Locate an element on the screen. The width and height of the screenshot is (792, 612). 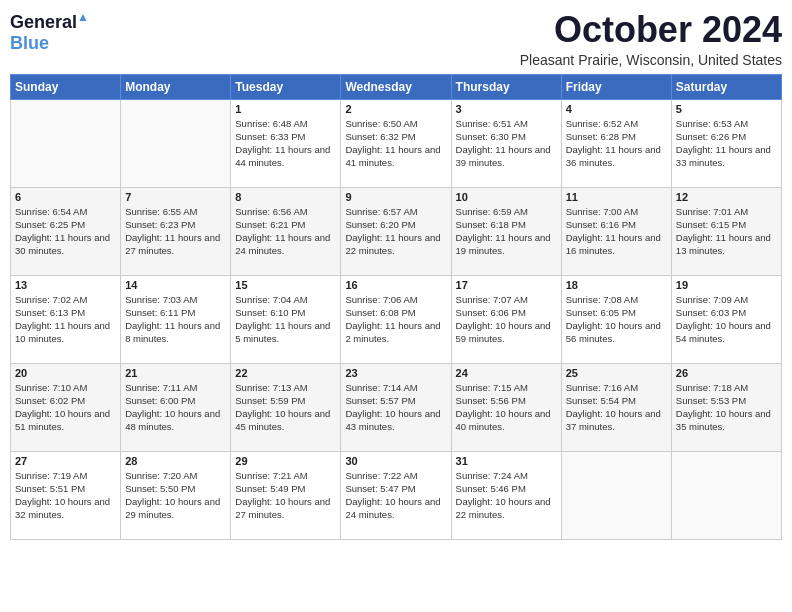
calendar-cell: 22Sunrise: 7:13 AM Sunset: 5:59 PM Dayli… is located at coordinates (286, 407).